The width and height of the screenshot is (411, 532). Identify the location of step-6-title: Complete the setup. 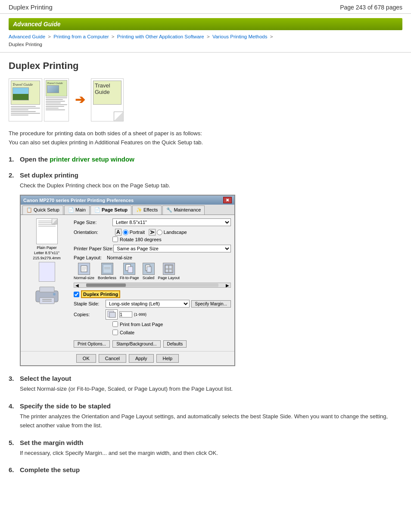
(50, 470).